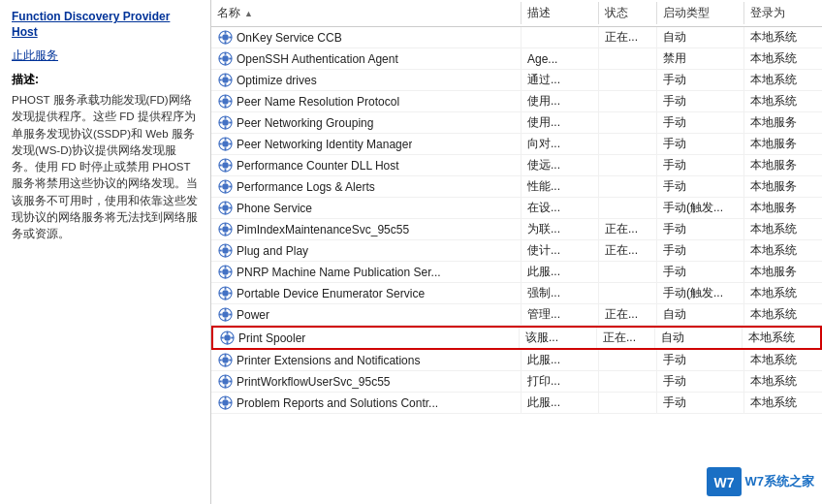 This screenshot has height=504, width=822. I want to click on watermark: W7 W7系统之家, so click(761, 482).